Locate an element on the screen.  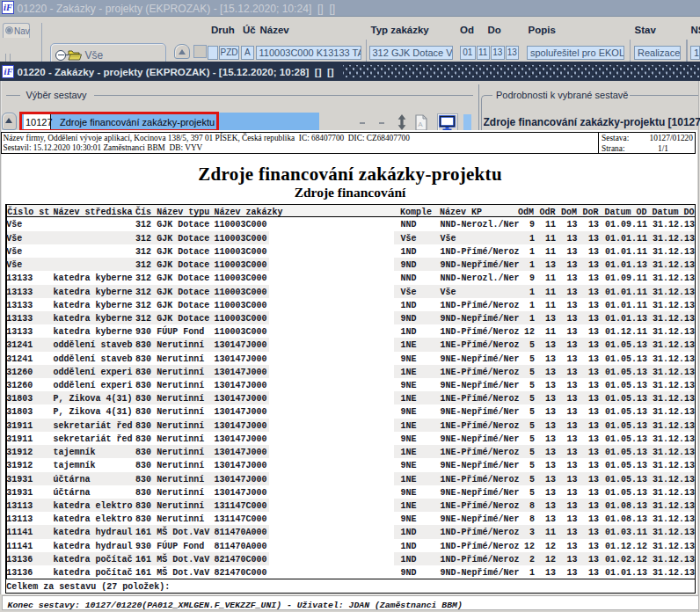
svg-text: A is located at coordinates (420, 123).